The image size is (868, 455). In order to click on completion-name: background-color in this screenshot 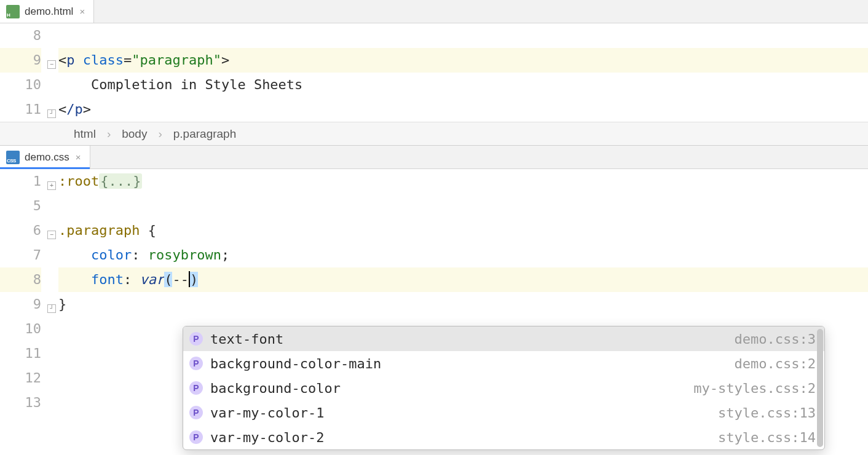, I will do `click(452, 389)`.